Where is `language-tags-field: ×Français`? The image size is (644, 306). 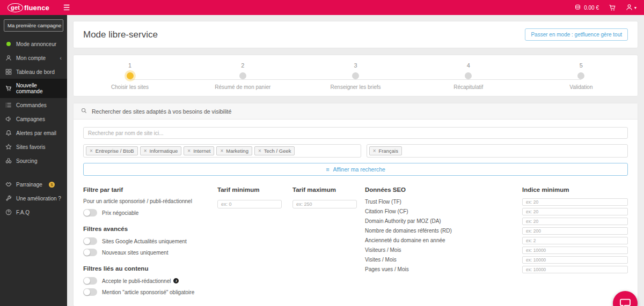 language-tags-field: ×Français is located at coordinates (497, 151).